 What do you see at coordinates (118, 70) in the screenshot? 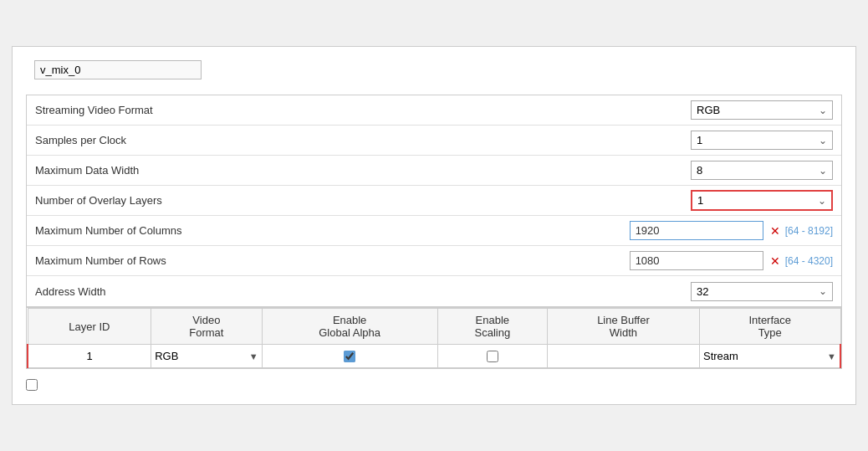
I see `component-name-input` at bounding box center [118, 70].